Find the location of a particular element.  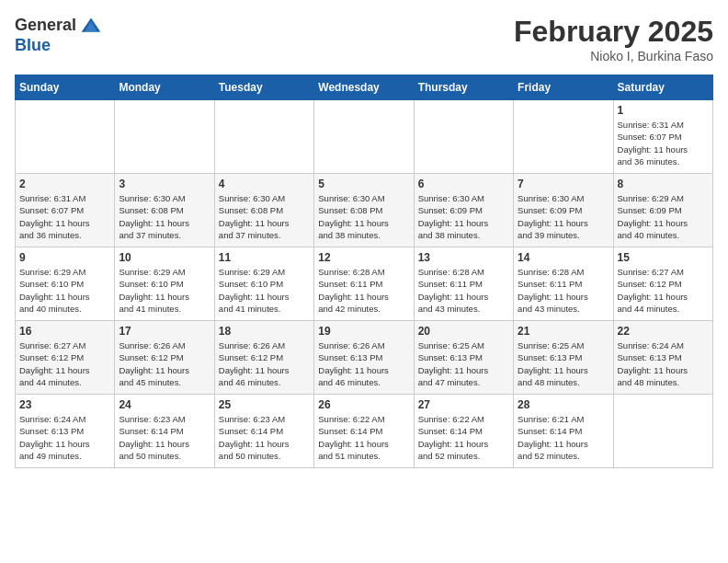

calendar-week-1: 1Sunrise: 6:31 AM Sunset: 6:07 PM Daylig… is located at coordinates (364, 137).